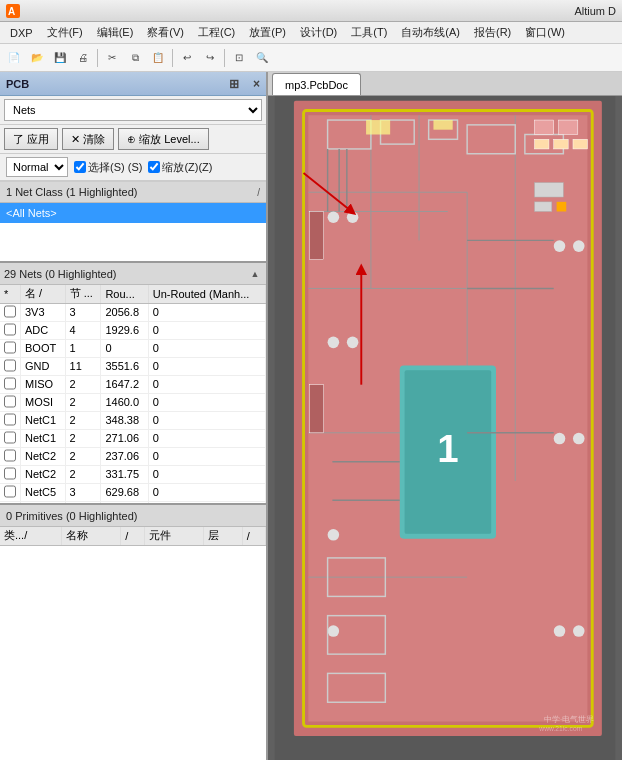 This screenshot has height=760, width=622. I want to click on mode-select: Normal Mask Dim, so click(37, 167).